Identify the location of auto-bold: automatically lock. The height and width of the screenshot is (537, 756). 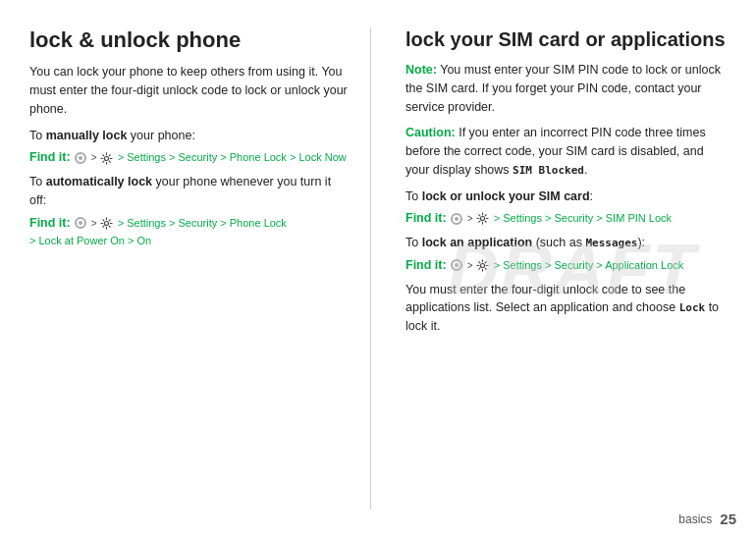
(99, 182).